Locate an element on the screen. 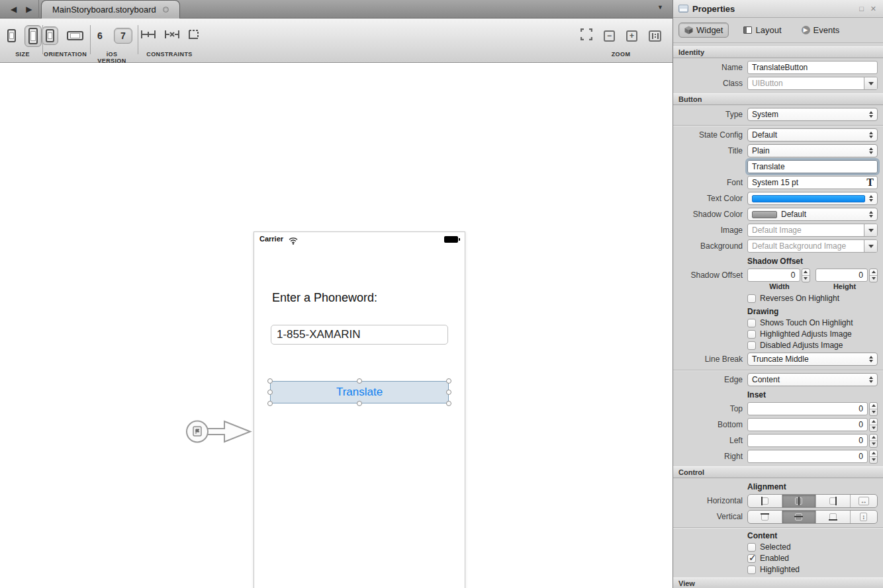  valign-top-segment is located at coordinates (765, 517).